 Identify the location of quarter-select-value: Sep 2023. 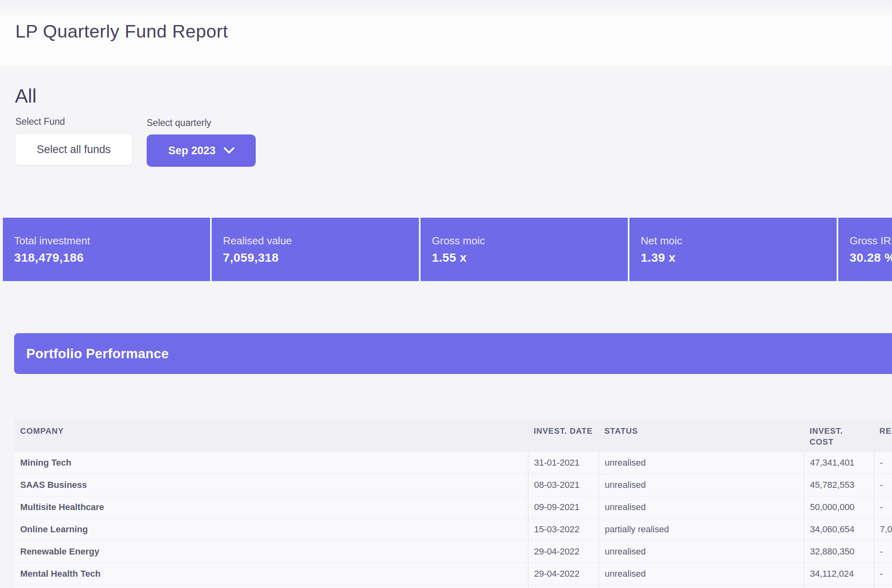
(191, 151).